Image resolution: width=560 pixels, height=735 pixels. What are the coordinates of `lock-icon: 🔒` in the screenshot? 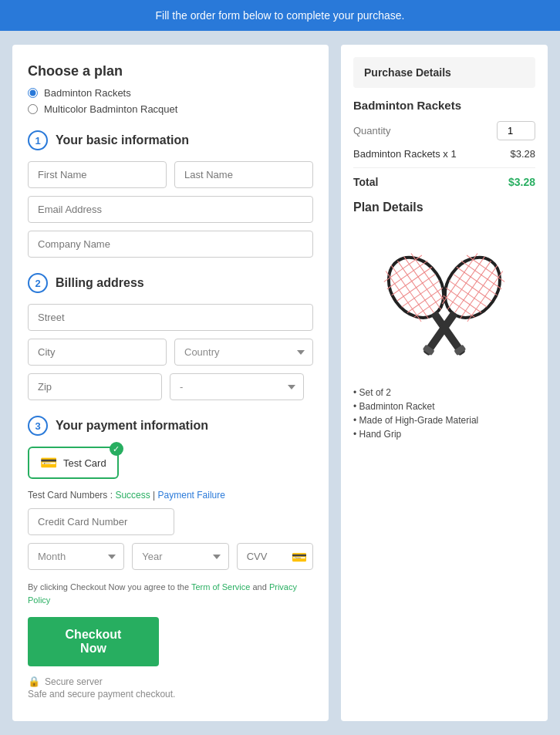 It's located at (34, 682).